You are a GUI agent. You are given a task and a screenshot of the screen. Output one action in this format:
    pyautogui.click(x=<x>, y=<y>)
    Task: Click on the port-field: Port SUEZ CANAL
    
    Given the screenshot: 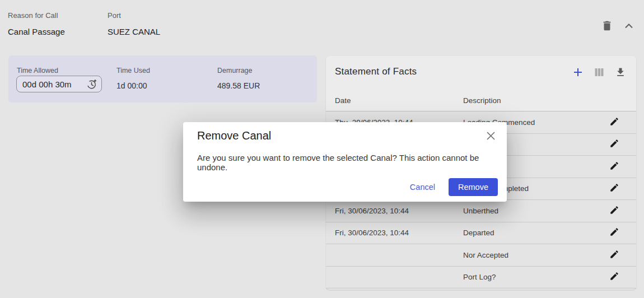 What is the action you would take?
    pyautogui.click(x=134, y=24)
    